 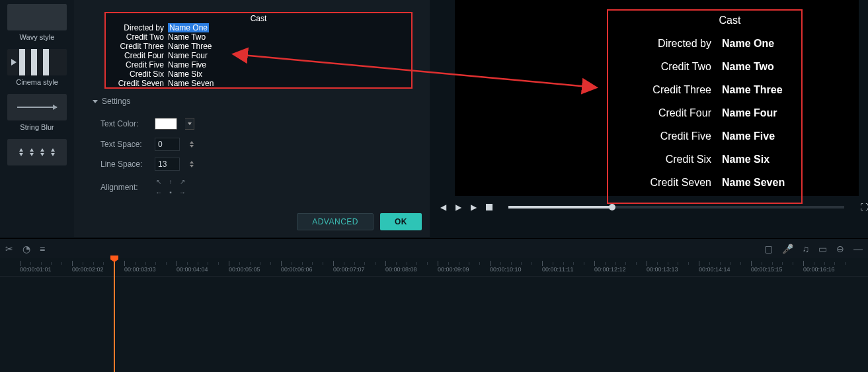 I want to click on credit-row: Credit TwoName Two, so click(x=258, y=37).